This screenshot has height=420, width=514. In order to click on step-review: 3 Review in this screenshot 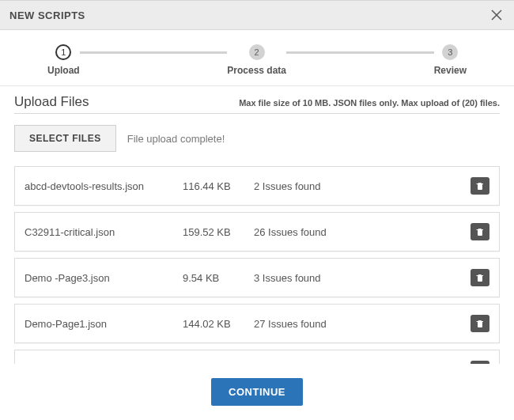, I will do `click(451, 60)`.